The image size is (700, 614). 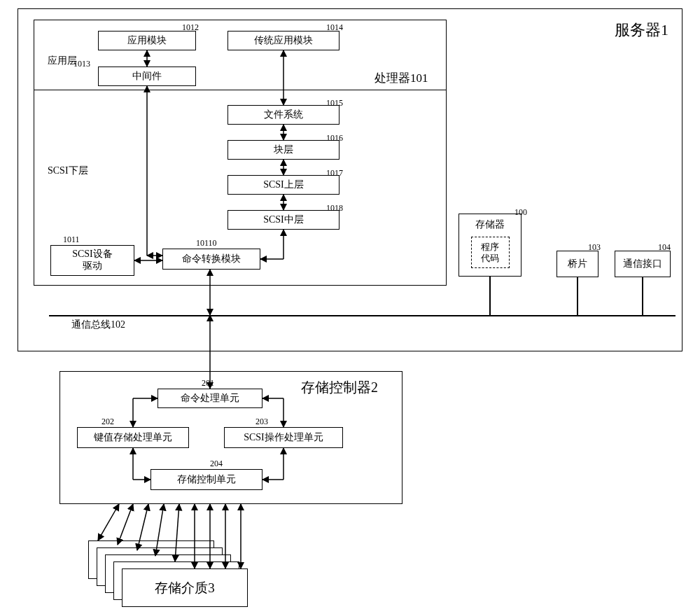 I want to click on kv-storage-id: 202, so click(x=108, y=421).